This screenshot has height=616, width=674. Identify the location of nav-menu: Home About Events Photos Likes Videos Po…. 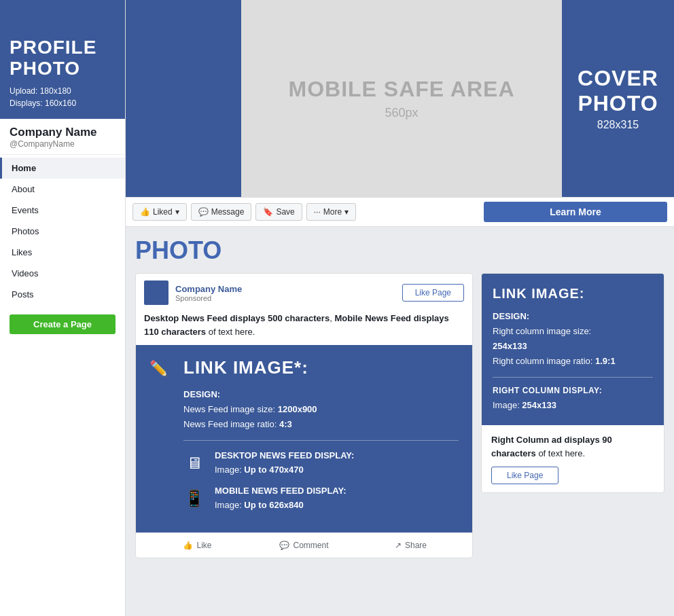
(63, 231).